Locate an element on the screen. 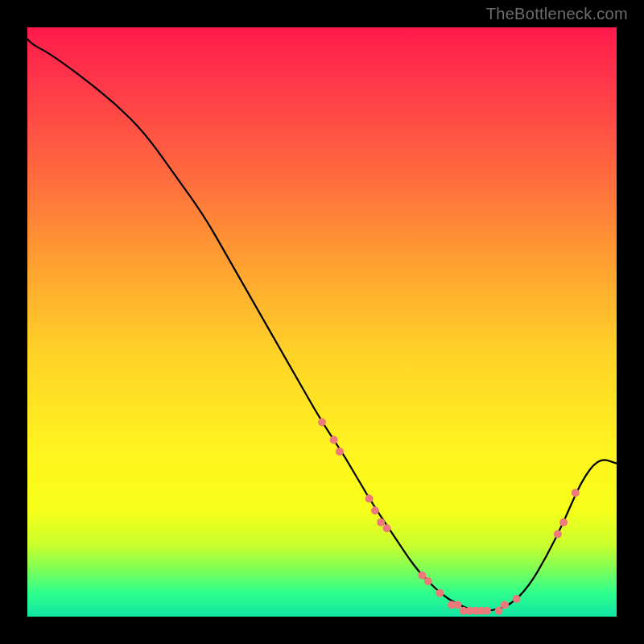 This screenshot has width=644, height=644. watermark-text: TheBottleneck.com is located at coordinates (557, 14).